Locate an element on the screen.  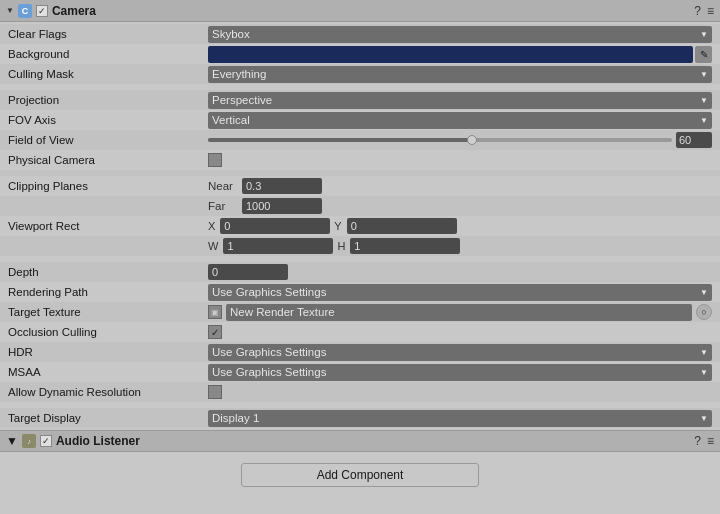
far-input is located at coordinates (282, 206).